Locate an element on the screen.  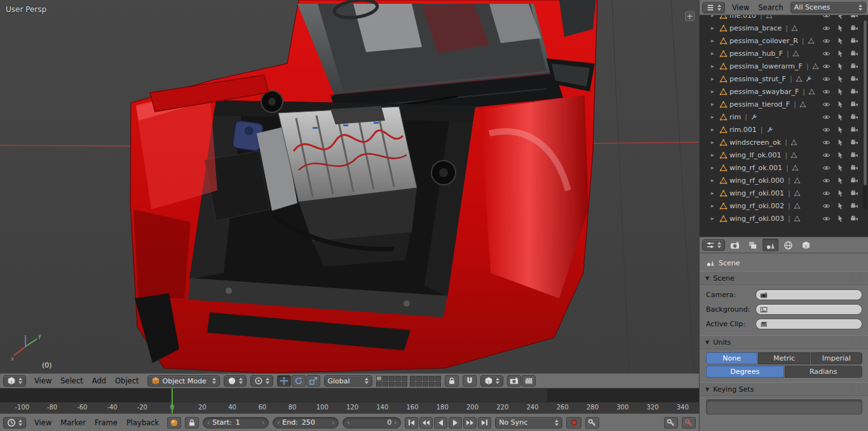
outliner-item: ▸ wing_rf_oki.000 | is located at coordinates (784, 180).